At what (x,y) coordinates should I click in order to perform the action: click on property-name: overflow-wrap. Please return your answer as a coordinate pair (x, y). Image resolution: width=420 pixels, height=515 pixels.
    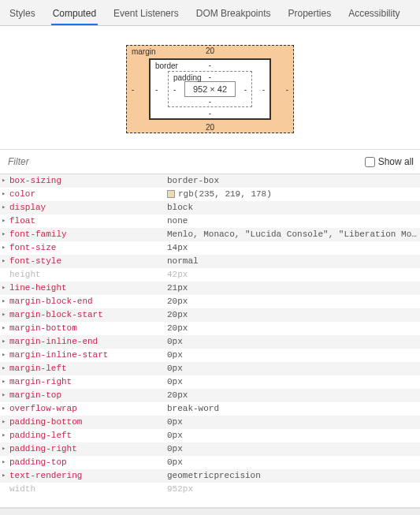
    Looking at the image, I should click on (88, 409).